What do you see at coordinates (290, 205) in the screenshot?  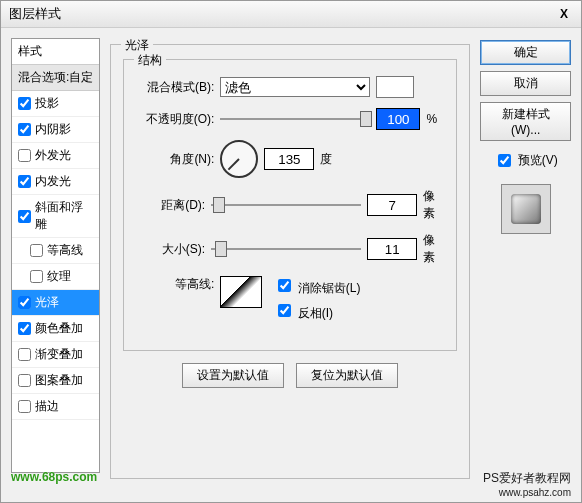 I see `row-distance: 距离(D): 像素` at bounding box center [290, 205].